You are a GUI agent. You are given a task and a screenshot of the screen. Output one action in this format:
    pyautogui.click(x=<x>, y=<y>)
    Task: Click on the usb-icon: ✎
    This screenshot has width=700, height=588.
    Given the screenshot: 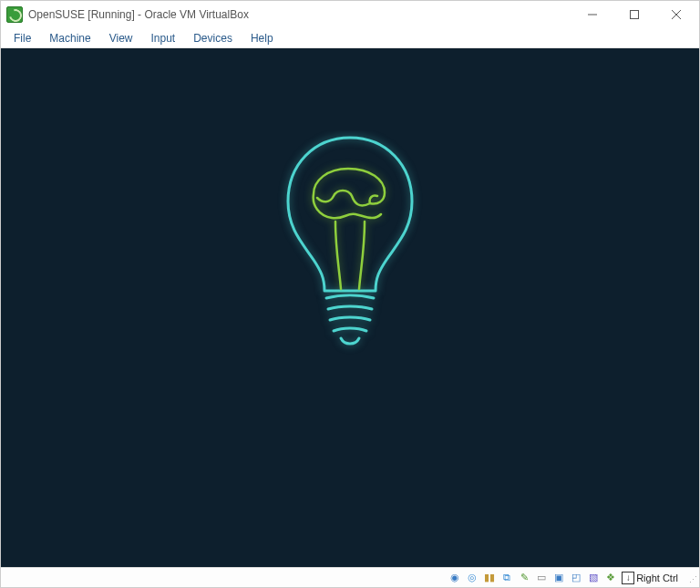 What is the action you would take?
    pyautogui.click(x=524, y=578)
    